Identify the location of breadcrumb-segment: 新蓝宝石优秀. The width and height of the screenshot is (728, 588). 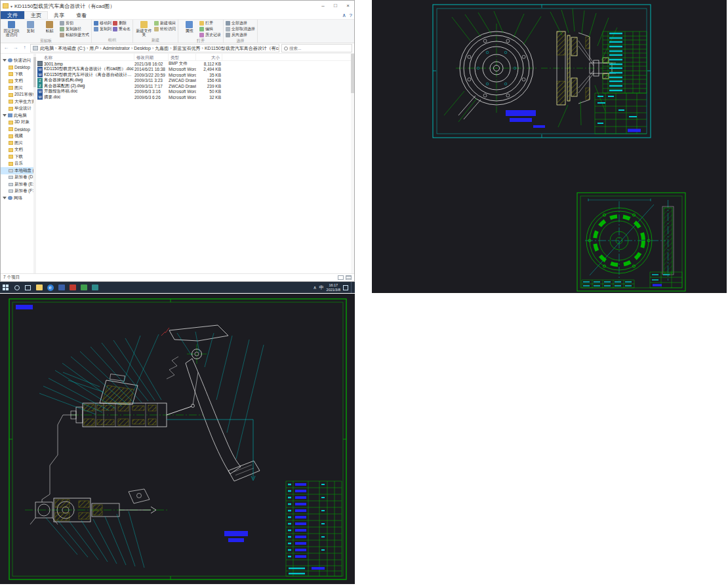
(187, 49).